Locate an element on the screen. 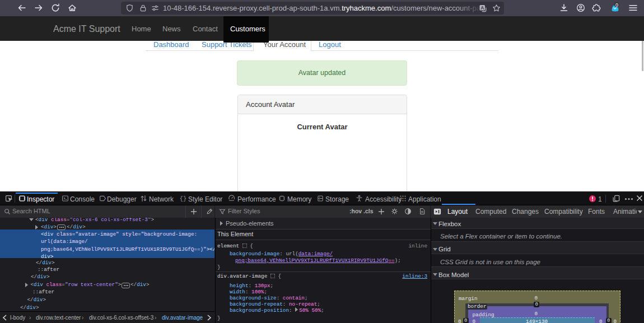 This screenshot has width=644, height=323. svg-text: 0 is located at coordinates (617, 5).